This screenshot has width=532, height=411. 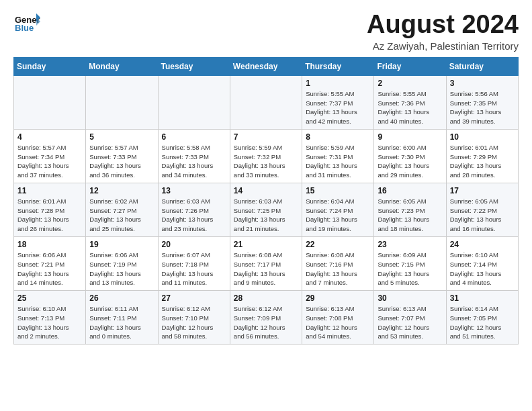 What do you see at coordinates (482, 318) in the screenshot?
I see `calendar-cell: 31Sunrise: 6:14 AM Sunset: 7:05 PM Dayli…` at bounding box center [482, 318].